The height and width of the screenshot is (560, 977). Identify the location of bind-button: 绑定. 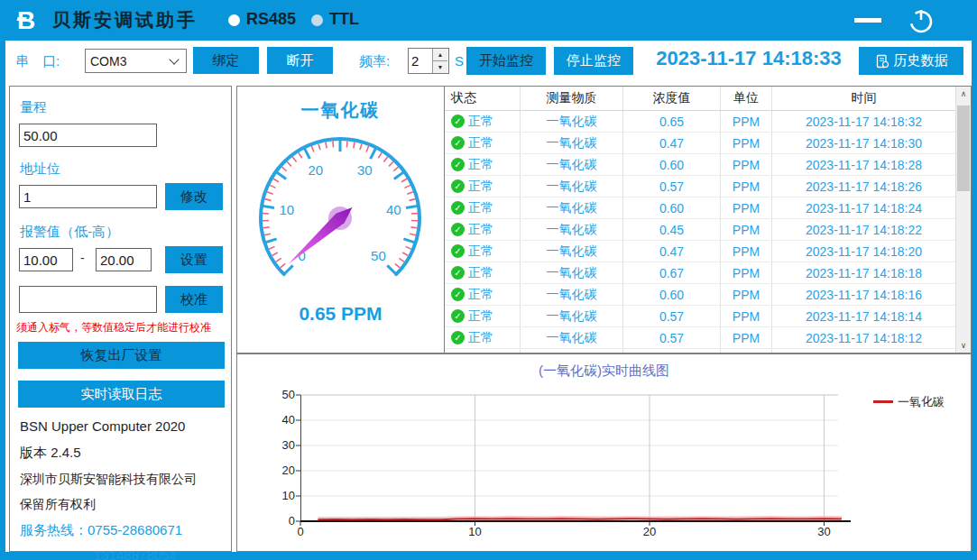
(226, 60).